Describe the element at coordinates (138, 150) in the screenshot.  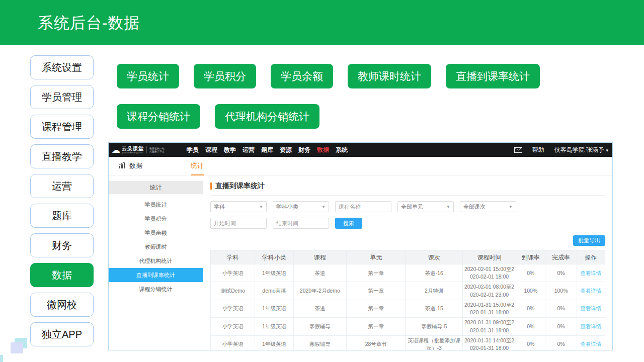
I see `app-logo: ☁ 云朵课堂 yunduoketang.com 教育机构一站 式服务云平台` at that location.